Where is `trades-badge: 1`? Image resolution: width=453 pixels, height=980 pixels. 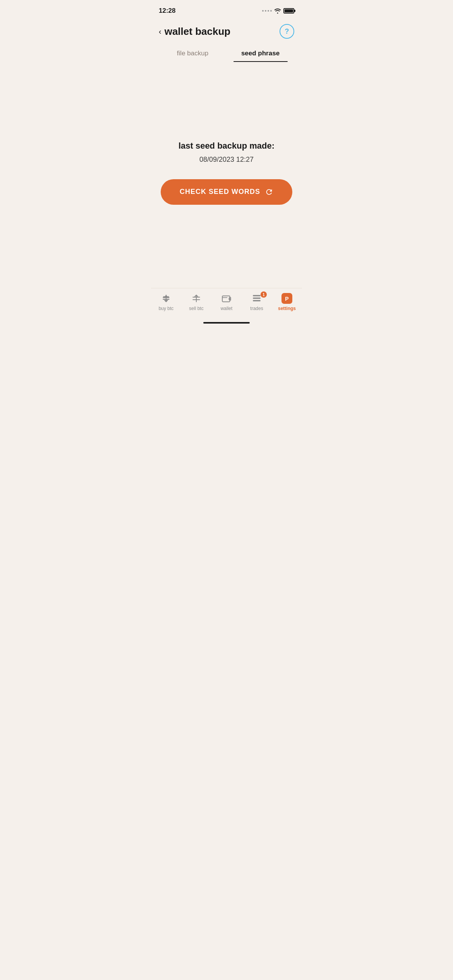 trades-badge: 1 is located at coordinates (264, 295).